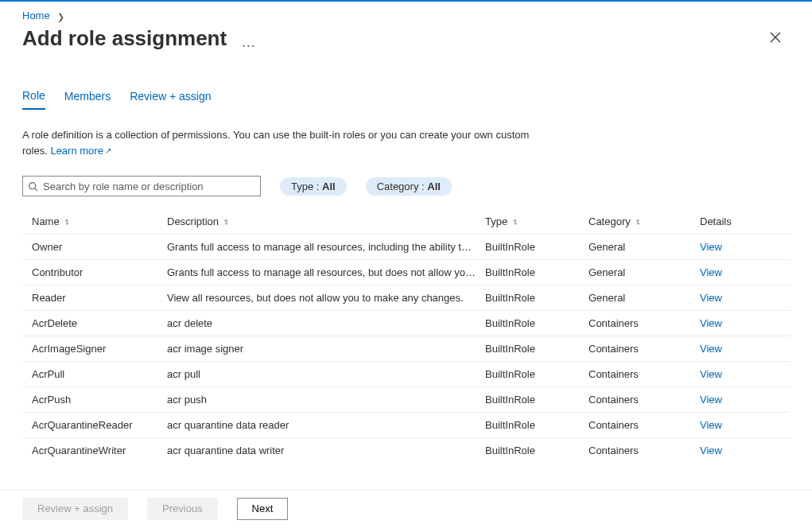 Image resolution: width=812 pixels, height=528 pixels. What do you see at coordinates (99, 399) in the screenshot?
I see `cell-name: AcrPush` at bounding box center [99, 399].